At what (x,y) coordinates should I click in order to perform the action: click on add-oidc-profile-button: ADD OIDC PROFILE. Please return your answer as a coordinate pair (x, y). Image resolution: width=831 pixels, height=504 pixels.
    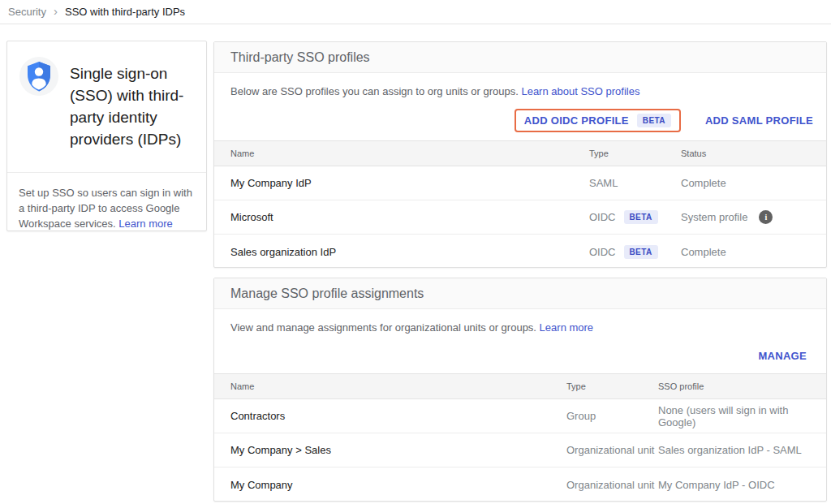
    Looking at the image, I should click on (576, 120).